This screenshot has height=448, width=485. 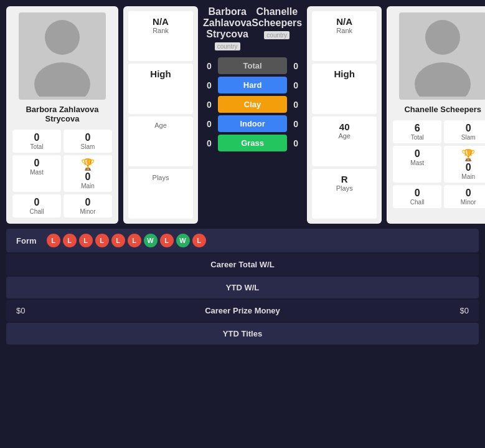 I want to click on left-high-box: High, so click(x=161, y=88).